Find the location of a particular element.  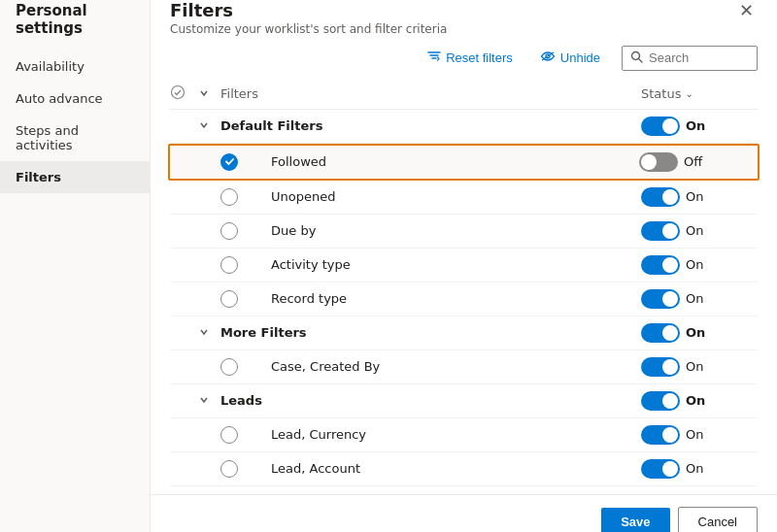

status-col-default-filters-header: On is located at coordinates (699, 126).